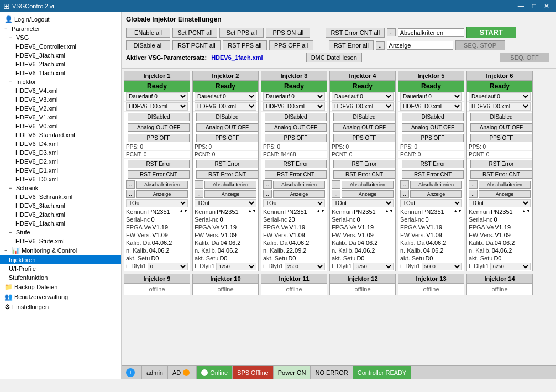 This screenshot has height=392, width=556. Describe the element at coordinates (245, 45) in the screenshot. I see `rst-pps-all-button: RST PPS all` at that location.